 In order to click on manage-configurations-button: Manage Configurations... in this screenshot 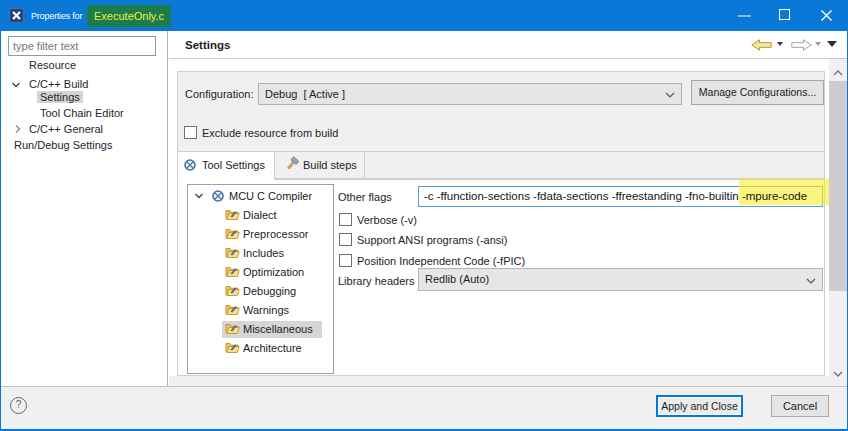, I will do `click(758, 92)`.